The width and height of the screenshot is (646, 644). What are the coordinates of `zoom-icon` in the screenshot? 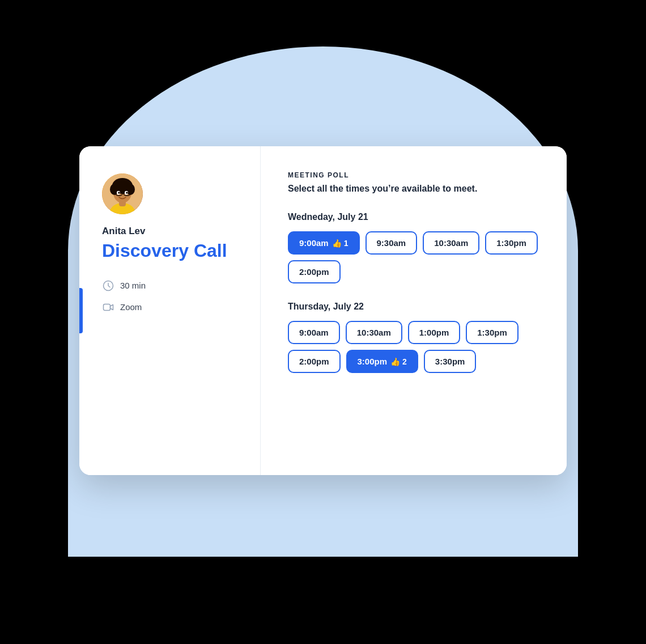 It's located at (108, 307).